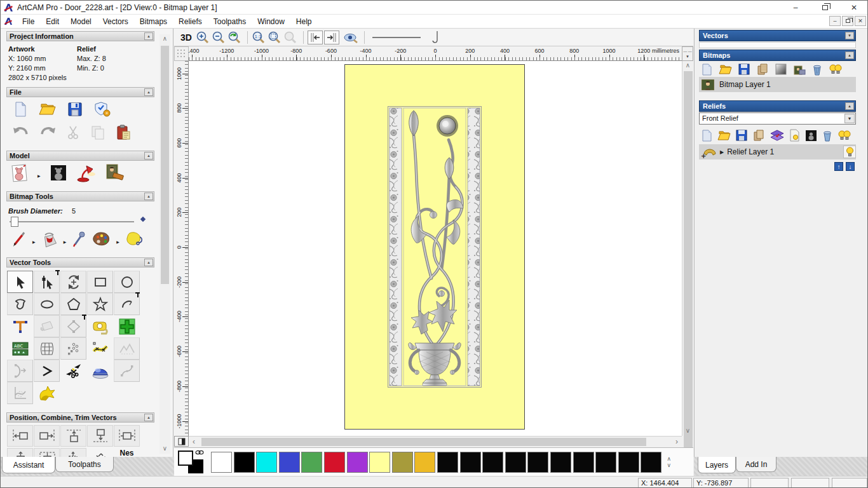 This screenshot has width=868, height=488. What do you see at coordinates (100, 304) in the screenshot?
I see `create-star-tool` at bounding box center [100, 304].